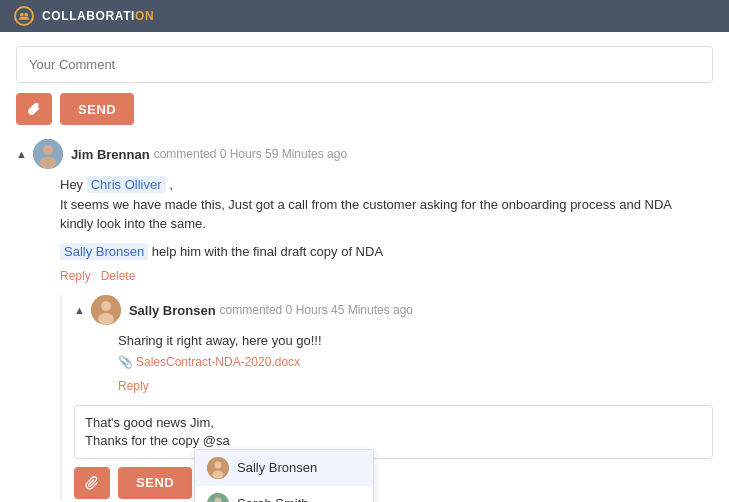 The image size is (729, 502). What do you see at coordinates (364, 109) in the screenshot?
I see `toolbar-row: SEND` at bounding box center [364, 109].